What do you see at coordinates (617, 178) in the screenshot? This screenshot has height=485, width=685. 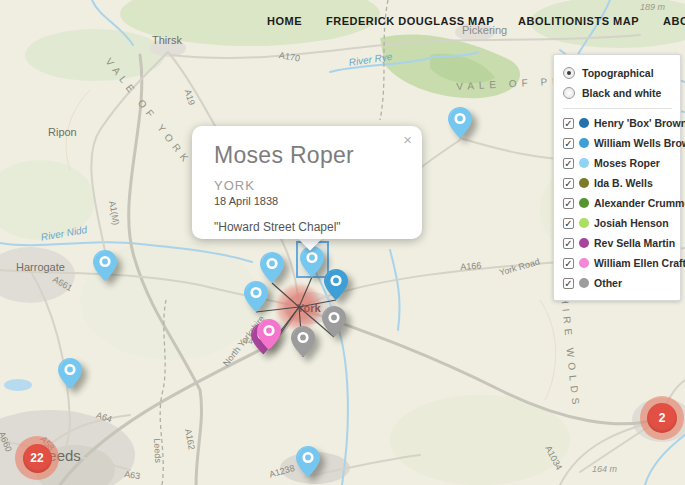 I see `legend-panel: TopographicalBlack and white ✓Henry 'Box…` at bounding box center [617, 178].